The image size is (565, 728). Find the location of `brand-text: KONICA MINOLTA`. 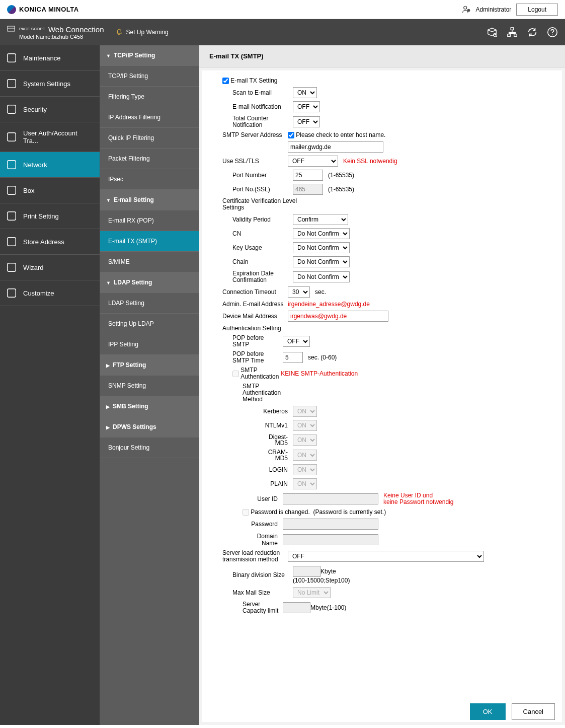

brand-text: KONICA MINOLTA is located at coordinates (49, 9).